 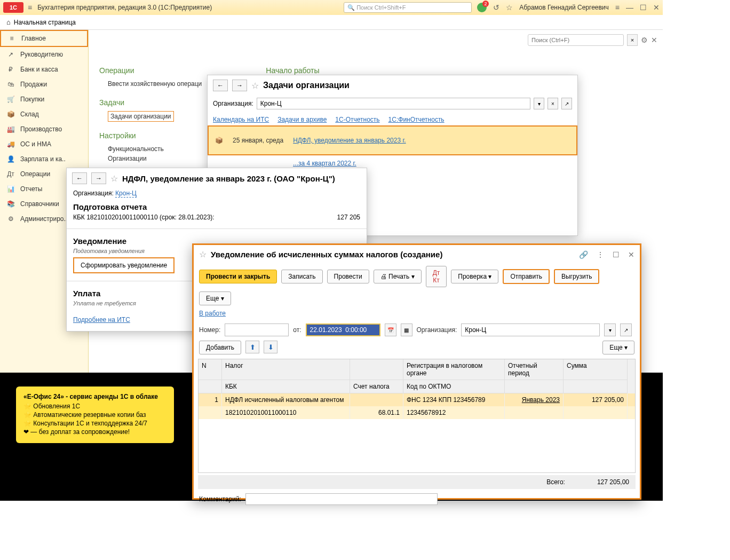 What do you see at coordinates (437, 277) in the screenshot?
I see `dtkt-button: ДтКт` at bounding box center [437, 277].